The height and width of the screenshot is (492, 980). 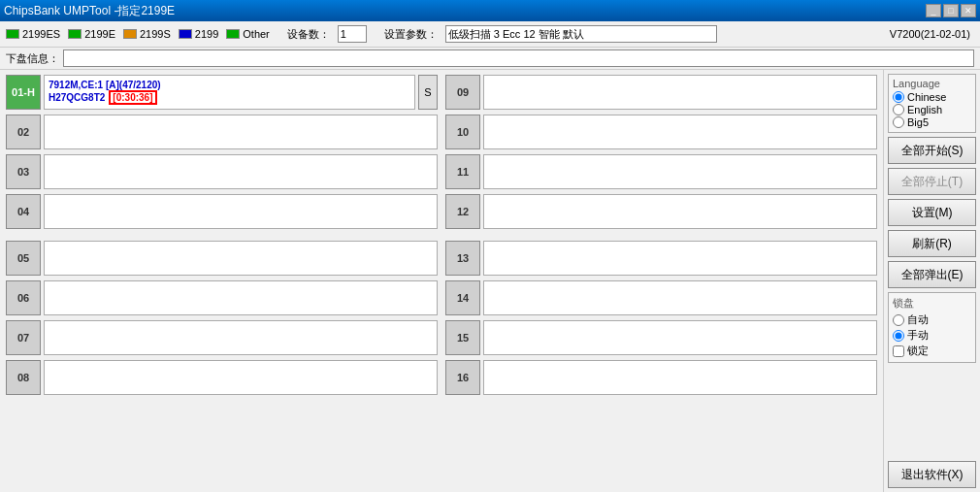 What do you see at coordinates (23, 92) in the screenshot?
I see `slot-num-01: 01-H` at bounding box center [23, 92].